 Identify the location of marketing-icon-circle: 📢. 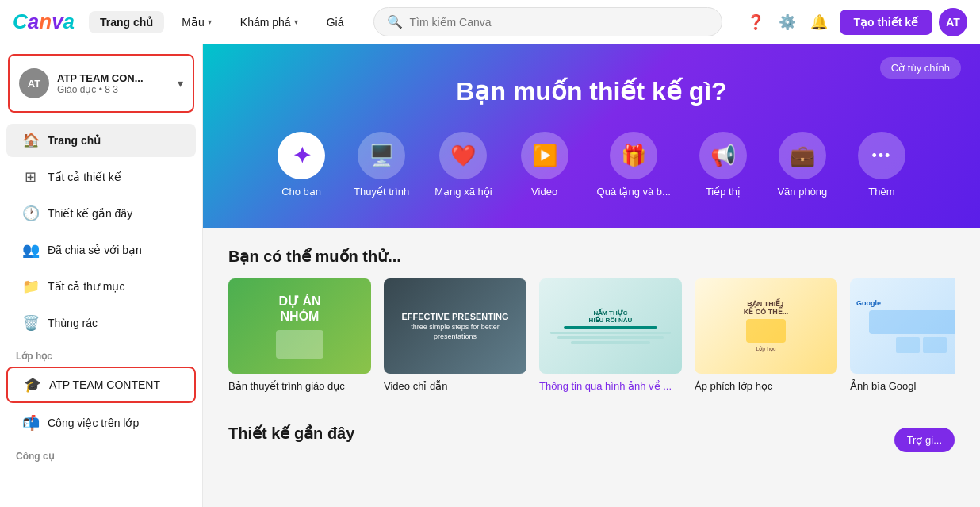
(723, 156).